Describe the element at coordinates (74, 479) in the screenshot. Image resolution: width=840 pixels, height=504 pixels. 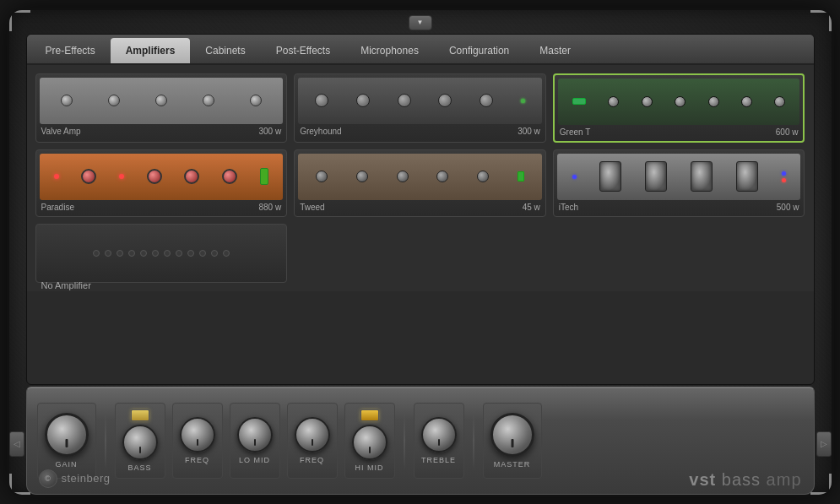
I see `steinberg-logo: steinberg` at that location.